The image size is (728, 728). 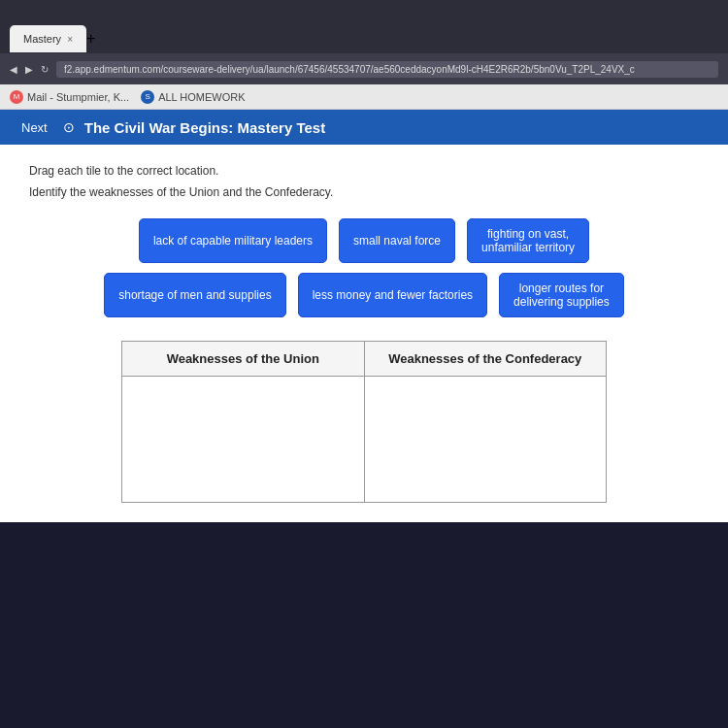 What do you see at coordinates (148, 97) in the screenshot?
I see `homework-favicon: S` at bounding box center [148, 97].